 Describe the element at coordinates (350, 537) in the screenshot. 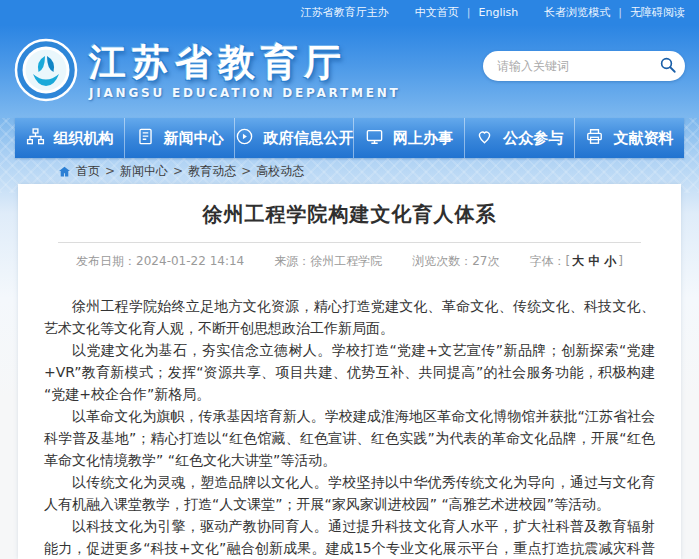

I see `article-paragraph: 以科技文化为引擎，驱动产教协同育人。通过提升科技文化育人水平，扩大社科普及教育辐…` at that location.